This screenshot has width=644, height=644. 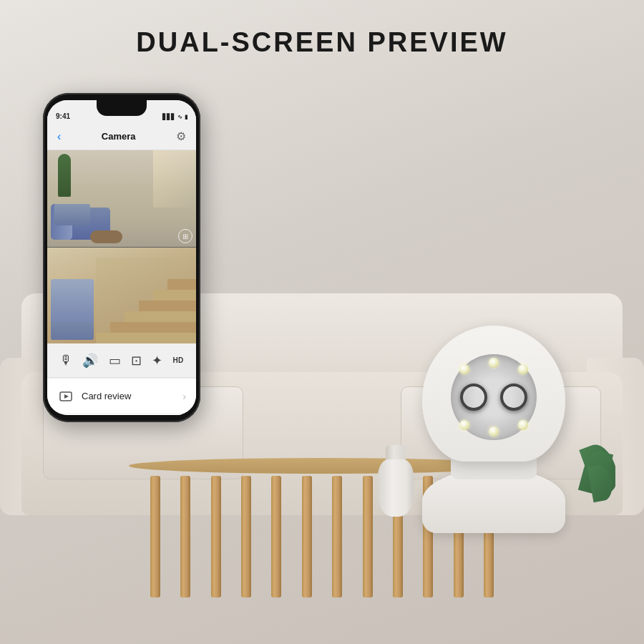 What do you see at coordinates (114, 361) in the screenshot?
I see `record-button: ▭` at bounding box center [114, 361].